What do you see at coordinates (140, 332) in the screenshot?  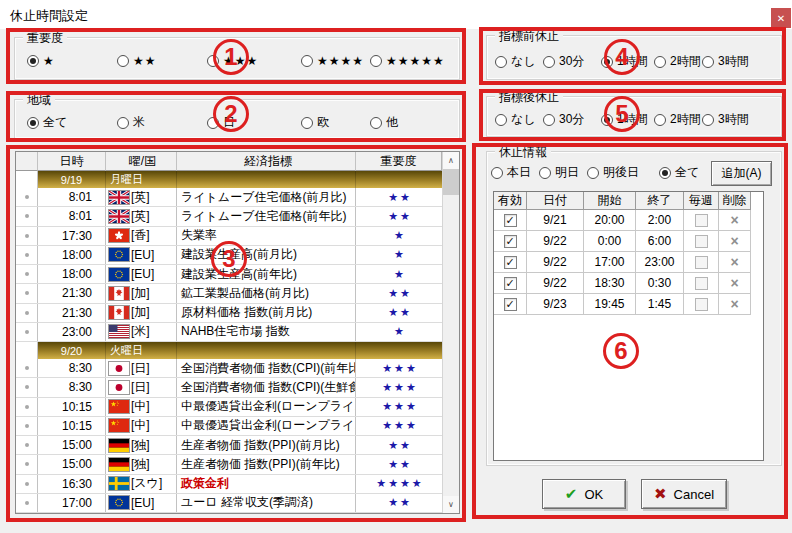 I see `event-country: [米]` at bounding box center [140, 332].